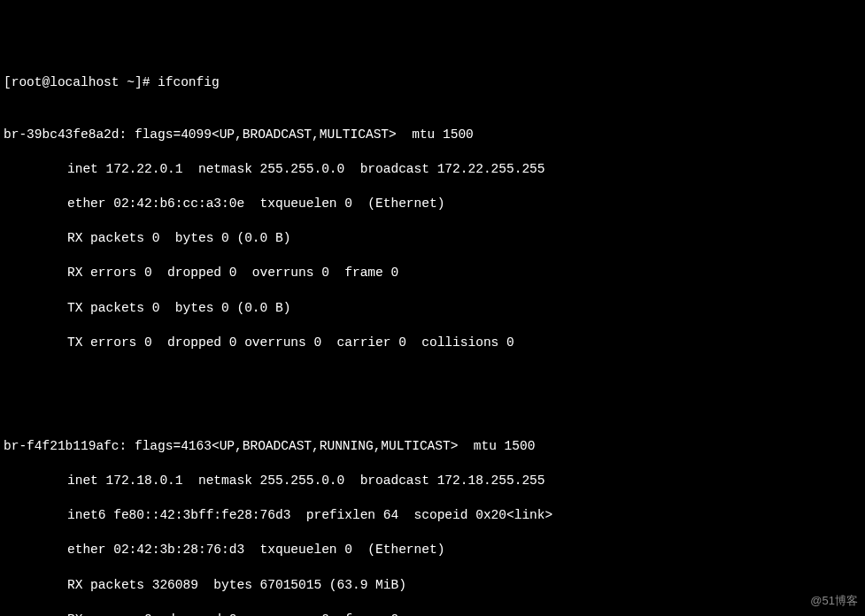  What do you see at coordinates (432, 170) in the screenshot?
I see `inet-line: inet 172.22.0.1 netmask 255.255.0.0 broa…` at bounding box center [432, 170].